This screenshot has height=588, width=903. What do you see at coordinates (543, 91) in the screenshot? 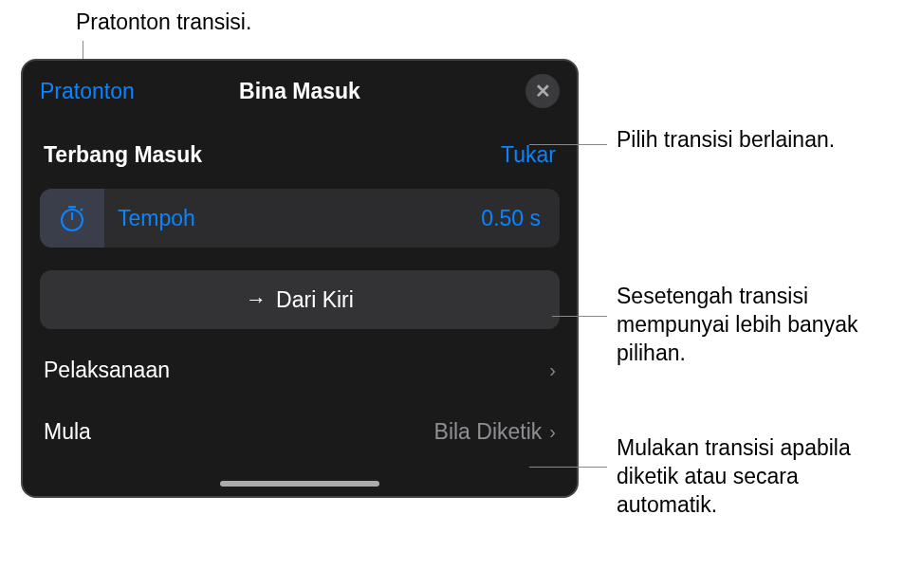
I see `close-icon: ✕` at bounding box center [543, 91].